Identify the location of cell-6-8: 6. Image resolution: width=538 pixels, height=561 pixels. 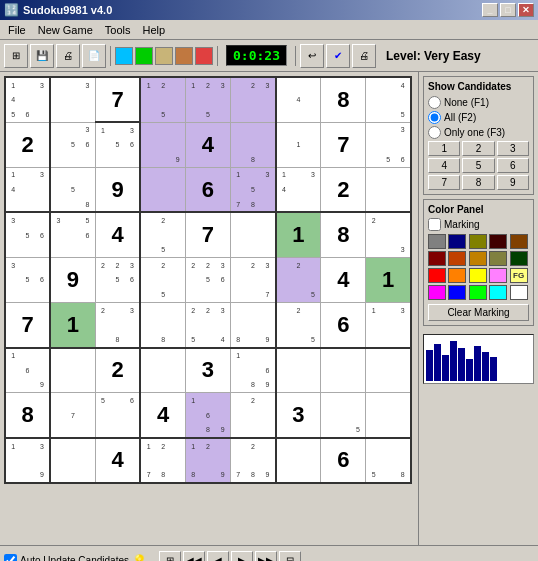
(344, 326).